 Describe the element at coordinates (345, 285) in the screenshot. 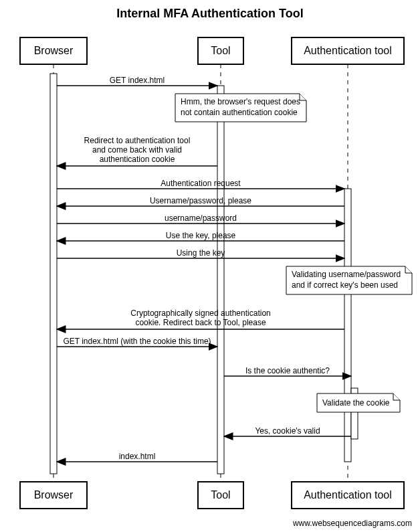

I see `svg-text: and if correct key's been used` at that location.